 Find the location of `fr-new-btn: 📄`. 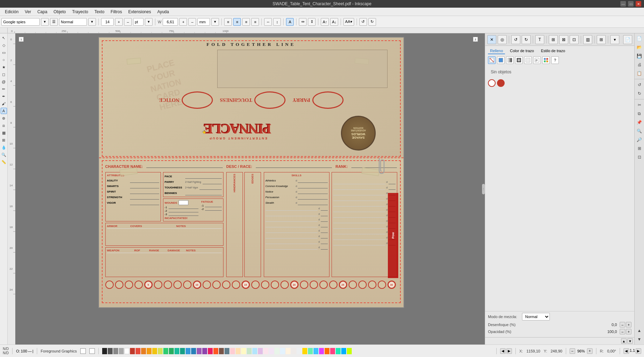

fr-new-btn: 📄 is located at coordinates (639, 39).